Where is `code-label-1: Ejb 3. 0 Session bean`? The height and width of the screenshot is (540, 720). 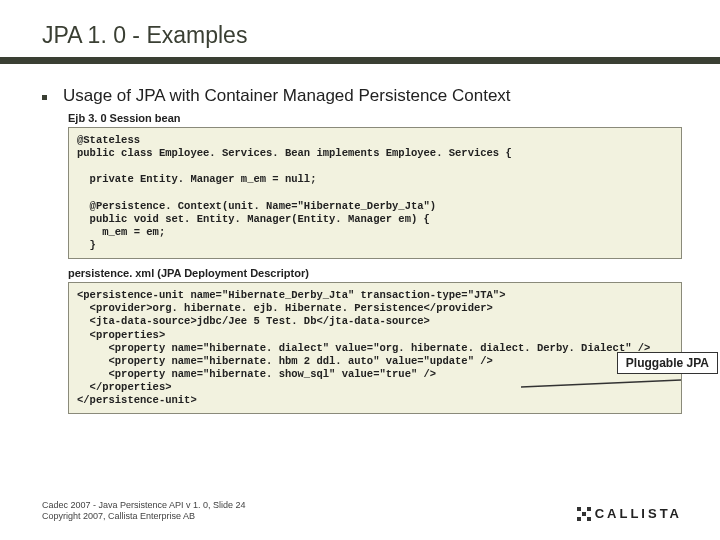 code-label-1: Ejb 3. 0 Session bean is located at coordinates (375, 118).